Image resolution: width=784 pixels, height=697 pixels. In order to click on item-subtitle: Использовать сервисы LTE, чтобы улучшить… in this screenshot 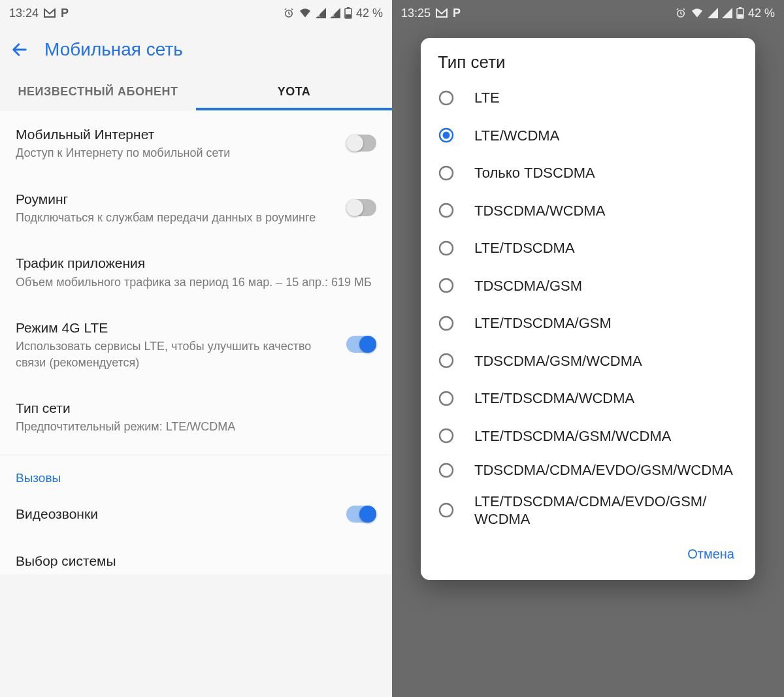, I will do `click(176, 354)`.